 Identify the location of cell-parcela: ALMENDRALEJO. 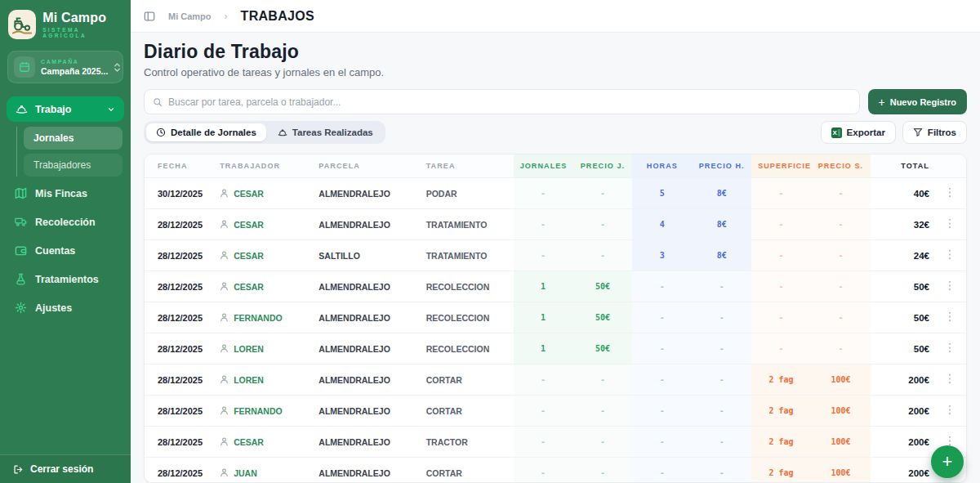
(366, 442).